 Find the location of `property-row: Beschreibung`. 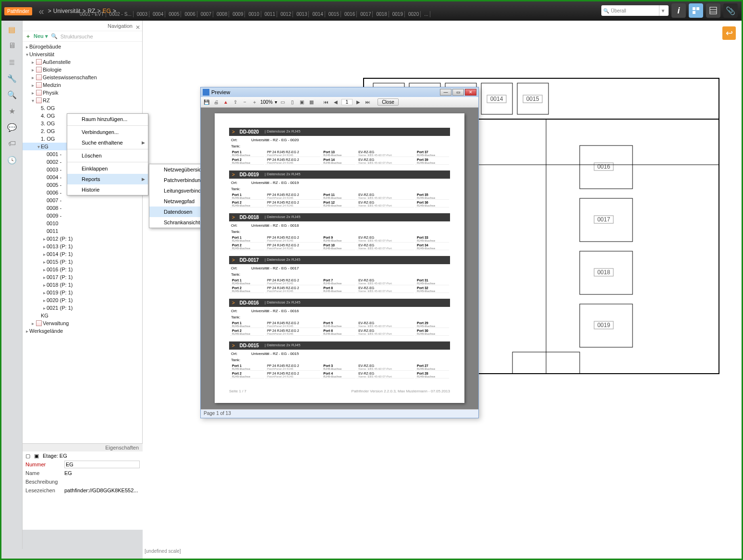

property-row: Beschreibung is located at coordinates (83, 482).